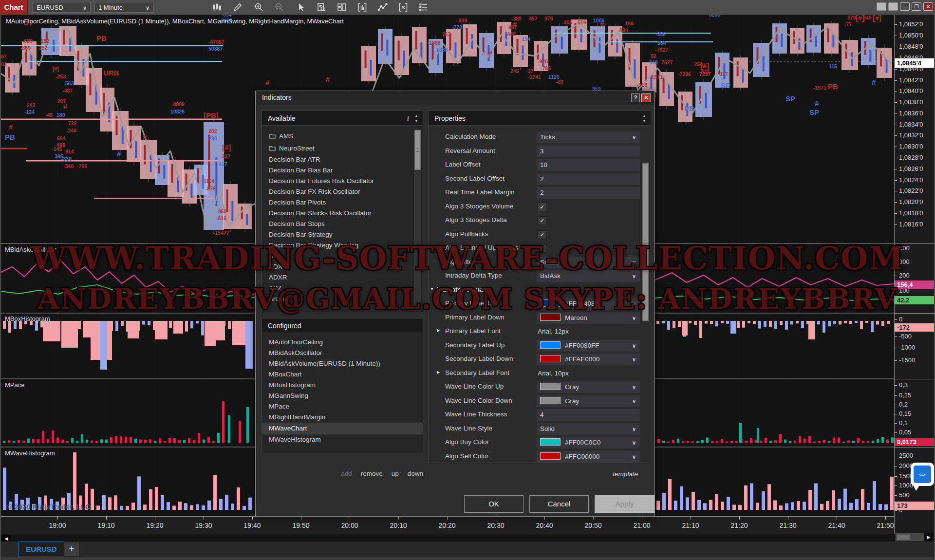 This screenshot has height=560, width=935. I want to click on available-item: Decision Bar Stocks Risk Oscillator, so click(342, 213).